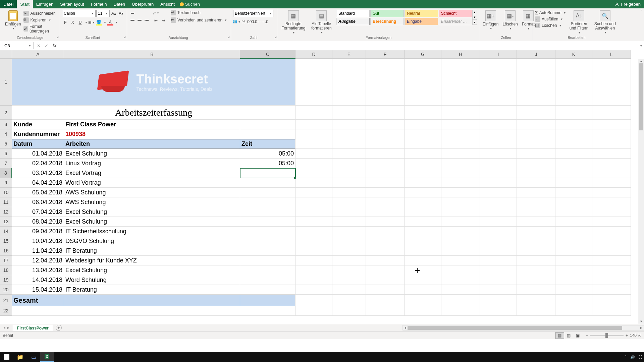  What do you see at coordinates (6, 134) in the screenshot?
I see `row-header-4: 4` at bounding box center [6, 134].